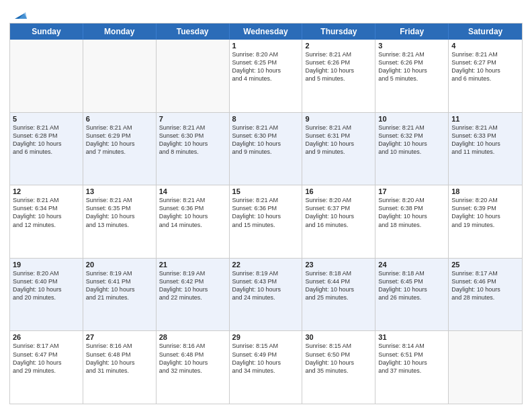  Describe the element at coordinates (47, 367) in the screenshot. I see `calendar-cell: 26Sunrise: 8:17 AMSunset: 6:47 PMDayligh…` at that location.